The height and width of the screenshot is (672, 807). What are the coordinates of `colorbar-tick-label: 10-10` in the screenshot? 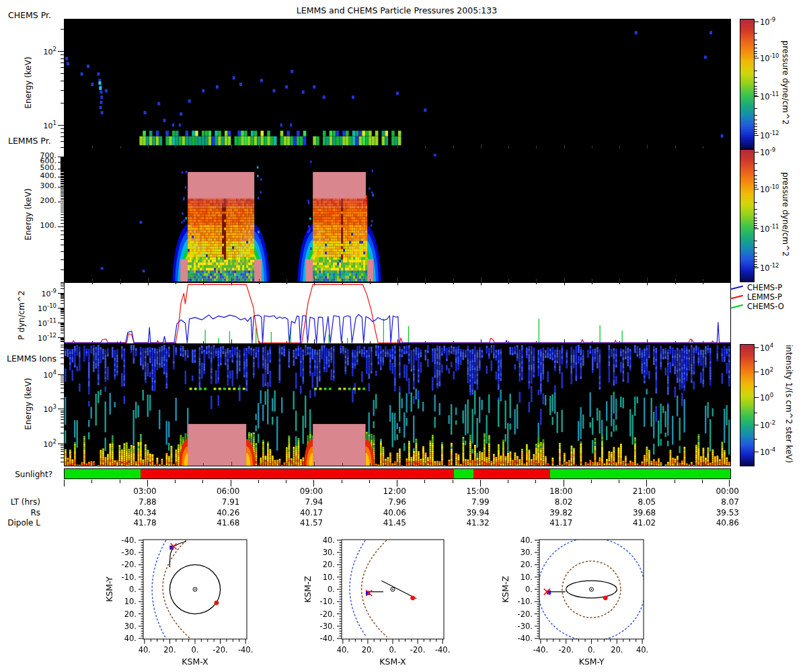 It's located at (779, 189).